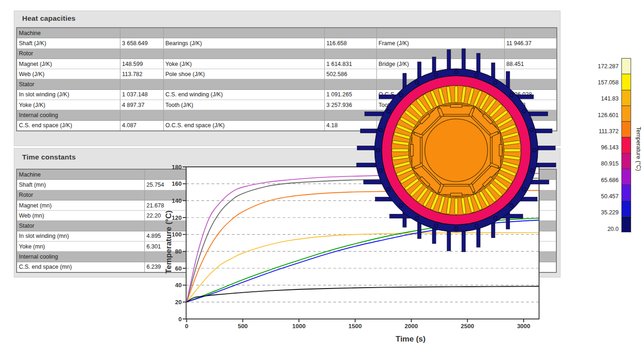 This screenshot has width=644, height=348. Describe the element at coordinates (593, 115) in the screenshot. I see `colorbar-value: 126.601` at that location.